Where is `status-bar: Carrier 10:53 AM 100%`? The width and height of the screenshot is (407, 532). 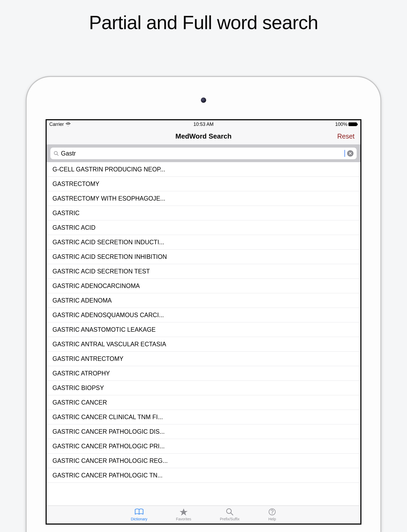 status-bar: Carrier 10:53 AM 100% is located at coordinates (204, 124).